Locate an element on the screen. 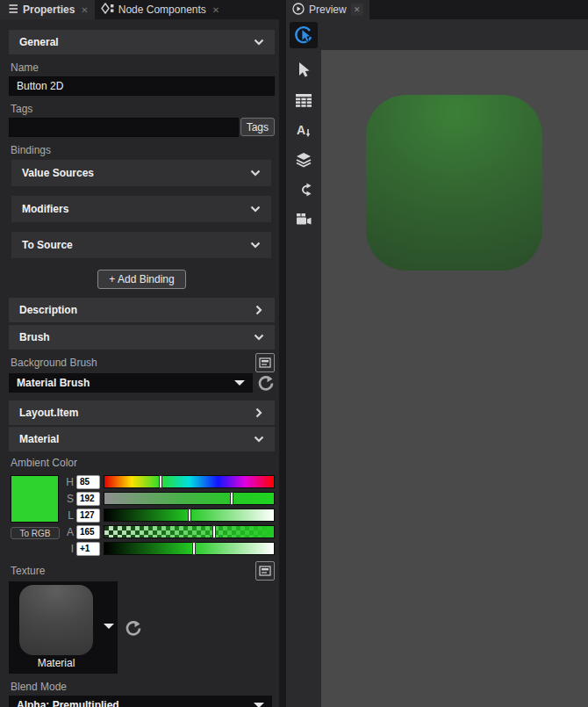 The width and height of the screenshot is (588, 707). select-cursor-icon is located at coordinates (304, 70).